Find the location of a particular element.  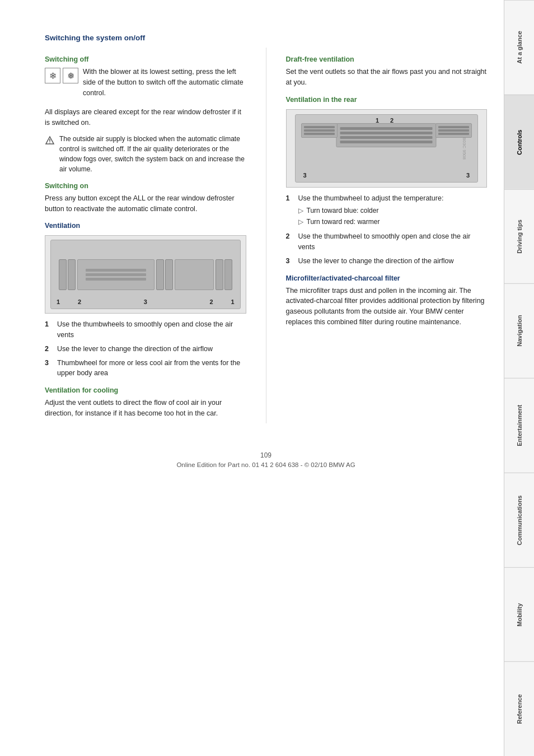

ventilation-diagram: 1 2 3 2 1 is located at coordinates (146, 274).